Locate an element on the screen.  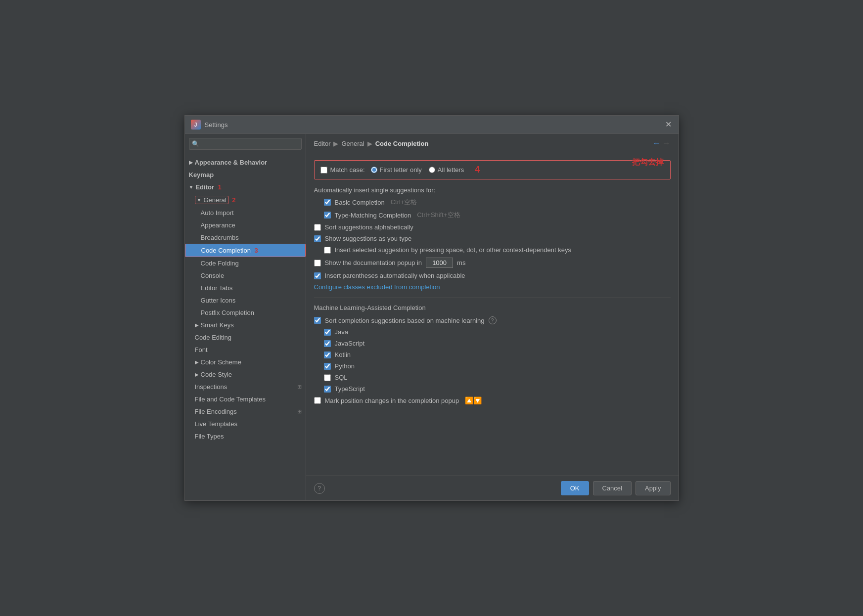
sidebar-item-breadcrumbs: Breadcrumbs is located at coordinates (245, 237).